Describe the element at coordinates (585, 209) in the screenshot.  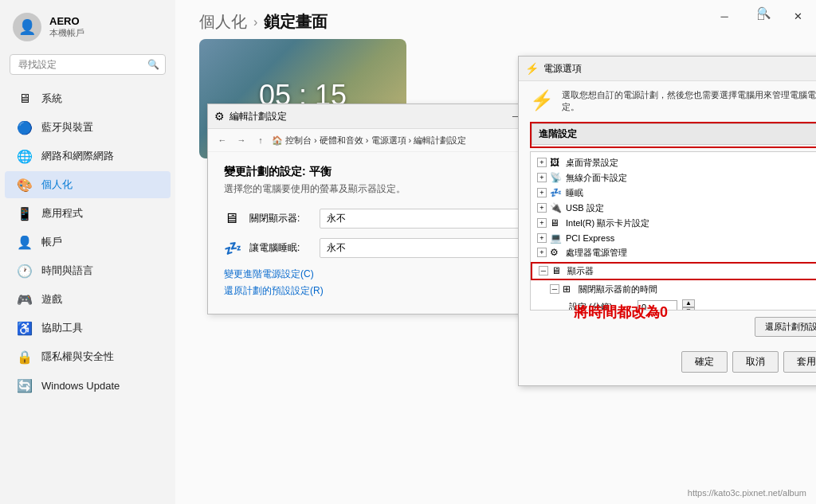
I see `usb-label: USB 設定` at that location.